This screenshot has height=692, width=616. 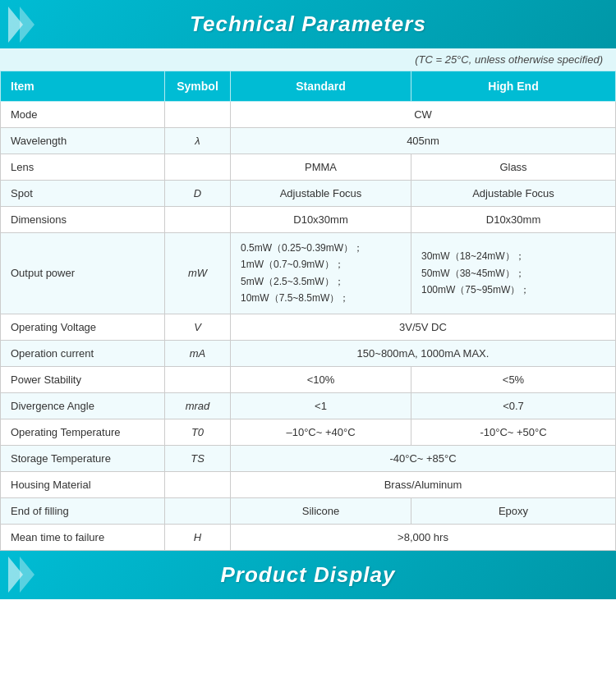 What do you see at coordinates (83, 379) in the screenshot?
I see `cell-item: Power Stability` at bounding box center [83, 379].